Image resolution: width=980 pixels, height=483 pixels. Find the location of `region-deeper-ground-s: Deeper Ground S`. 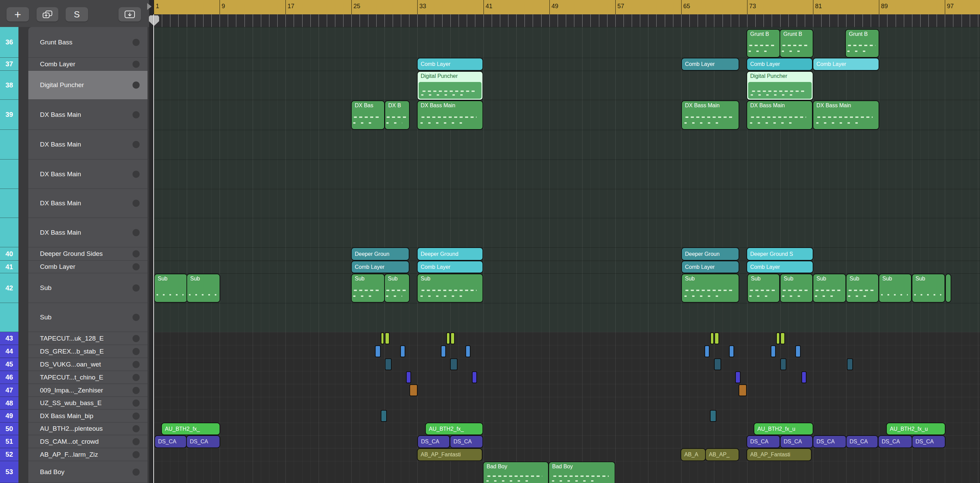

region-deeper-ground-s: Deeper Ground S is located at coordinates (780, 254).